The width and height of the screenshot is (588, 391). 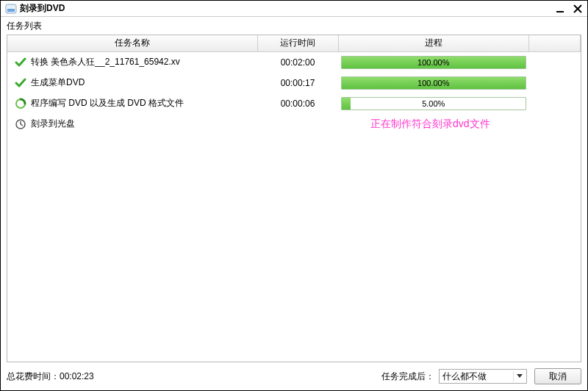 What do you see at coordinates (106, 62) in the screenshot?
I see `task-name: 转换 美色杀人狂__2_11761_65942.xv` at bounding box center [106, 62].